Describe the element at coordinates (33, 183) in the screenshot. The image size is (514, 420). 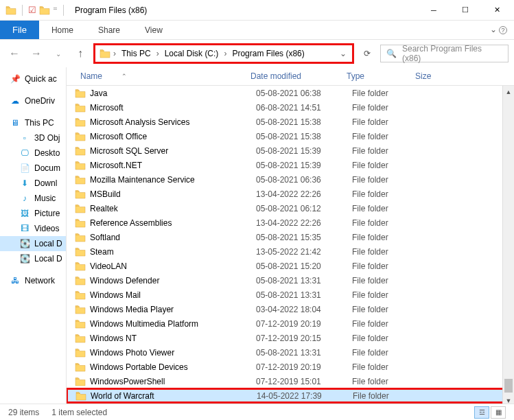
I see `nav-downloads: ⬇Downl` at that location.